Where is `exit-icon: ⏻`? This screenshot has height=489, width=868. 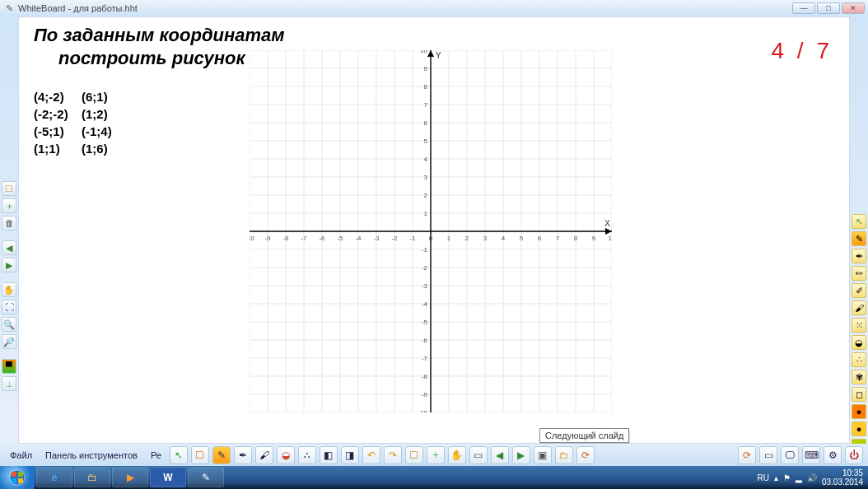 exit-icon: ⏻ is located at coordinates (854, 455).